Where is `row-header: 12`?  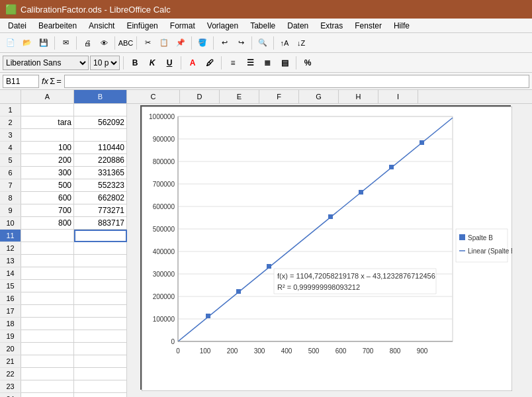
row-header: 12 is located at coordinates (11, 249).